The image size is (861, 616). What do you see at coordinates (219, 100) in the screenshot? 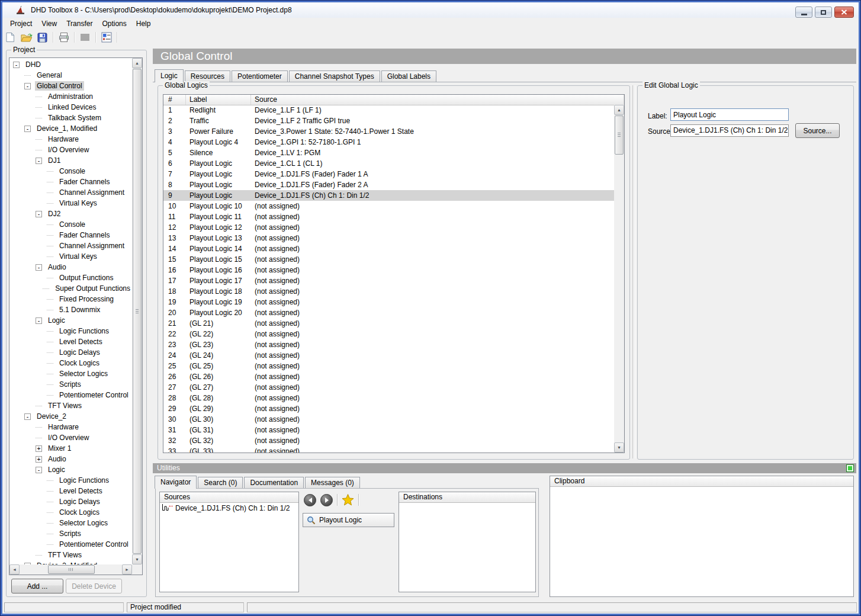
I see `column-header-label: Label` at bounding box center [219, 100].